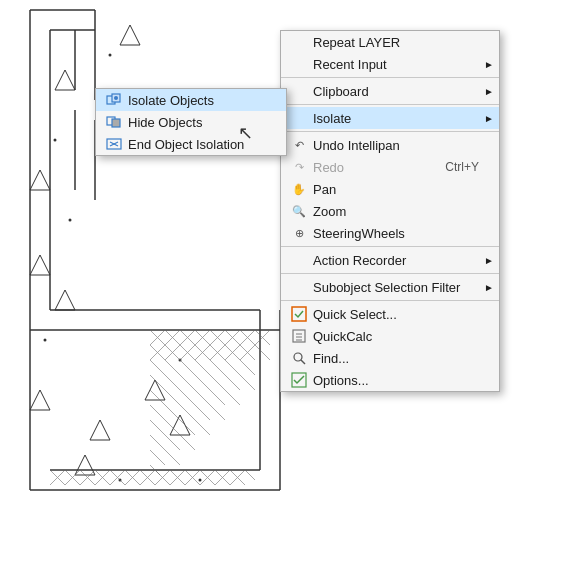  Describe the element at coordinates (299, 91) in the screenshot. I see `clipboard-icon` at that location.